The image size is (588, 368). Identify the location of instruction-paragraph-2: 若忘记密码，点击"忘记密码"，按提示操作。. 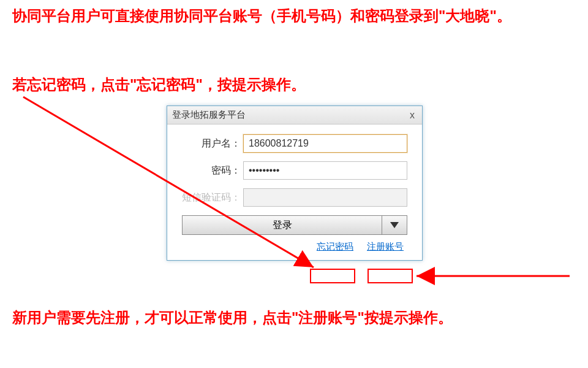
(282, 85).